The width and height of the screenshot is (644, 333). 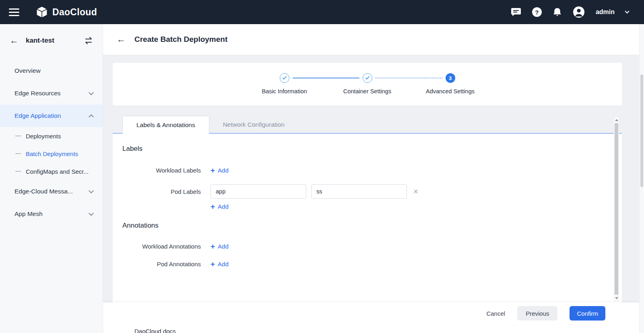 I want to click on scroll-up-arrow-icon, so click(x=617, y=120).